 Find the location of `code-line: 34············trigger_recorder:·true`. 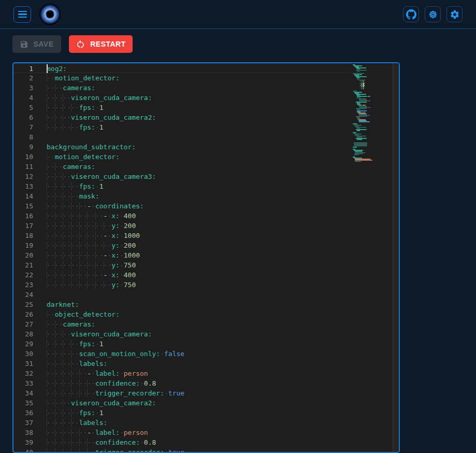

code-line: 34············trigger_recorder:·true is located at coordinates (206, 393).